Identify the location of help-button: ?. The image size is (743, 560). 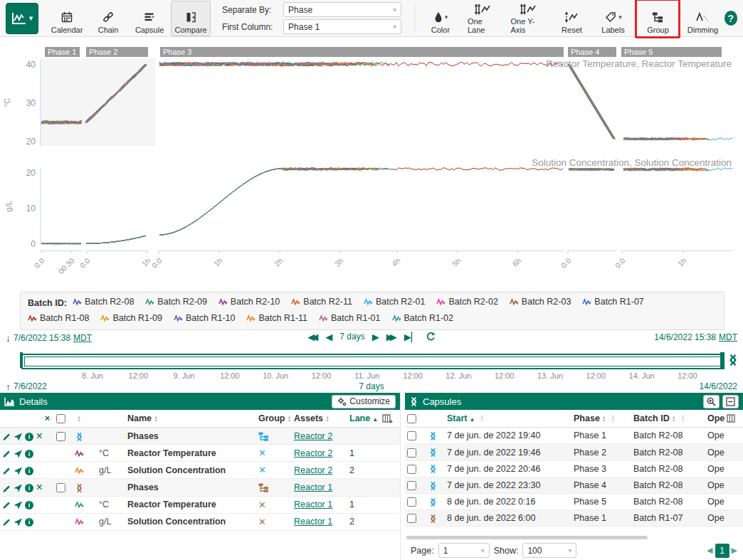
(732, 19).